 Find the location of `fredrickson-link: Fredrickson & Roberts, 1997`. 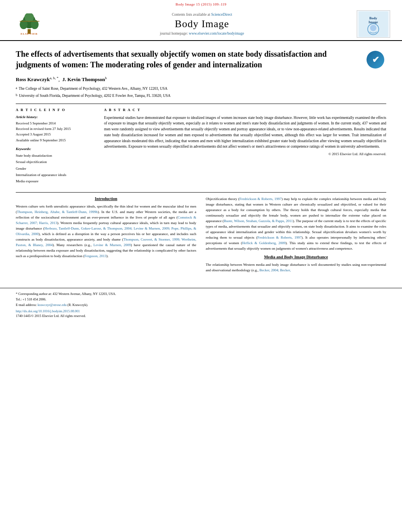

fredrickson-link: Fredrickson & Roberts, 1997 is located at coordinates (261, 199).